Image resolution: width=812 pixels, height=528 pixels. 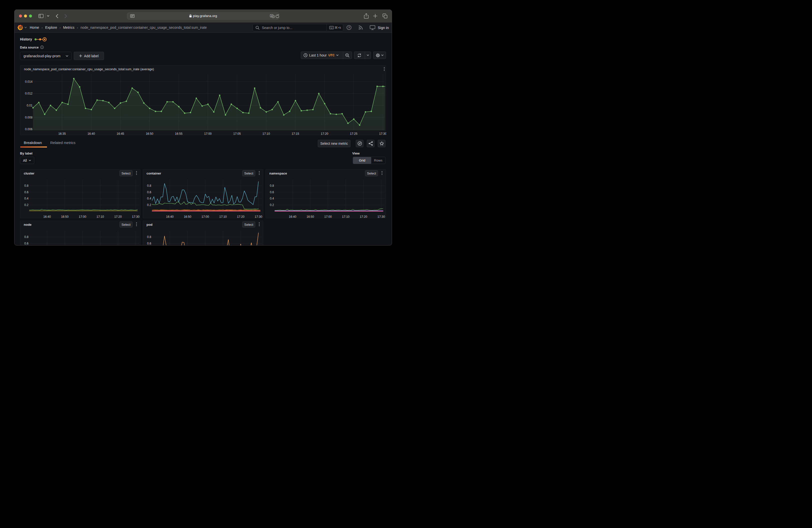 What do you see at coordinates (29, 117) in the screenshot?
I see `svg-text: 0.008` at bounding box center [29, 117].